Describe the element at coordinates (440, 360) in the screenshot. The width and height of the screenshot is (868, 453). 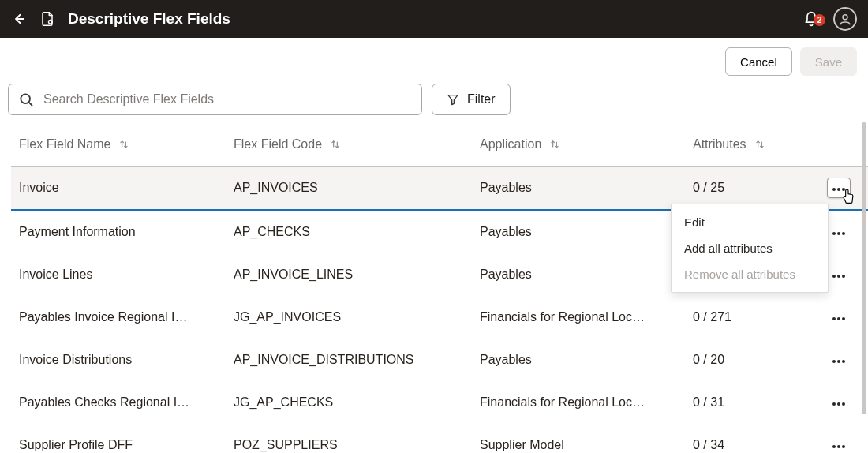
I see `table-row: Invoice DistributionsAP_INVOICE_DISTRIBU…` at that location.